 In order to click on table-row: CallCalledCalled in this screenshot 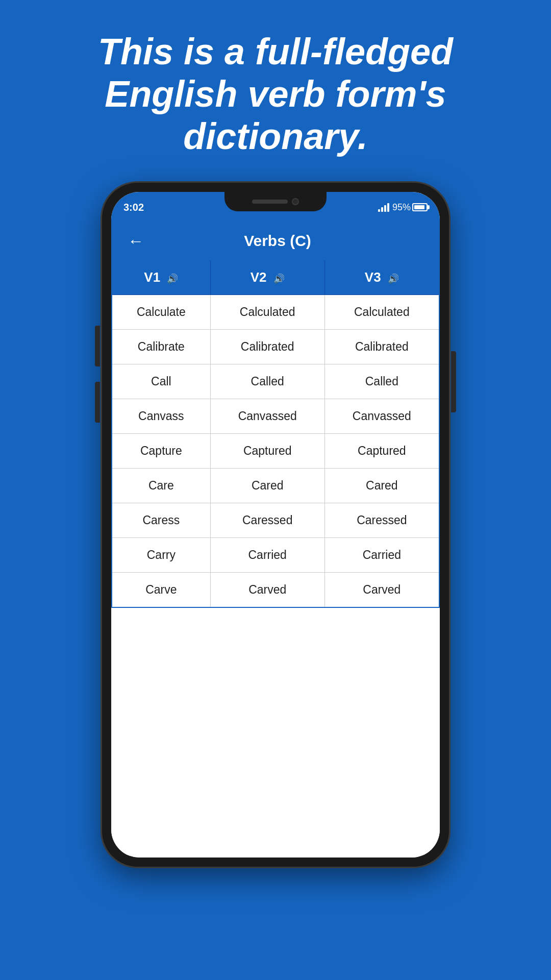, I will do `click(276, 382)`.